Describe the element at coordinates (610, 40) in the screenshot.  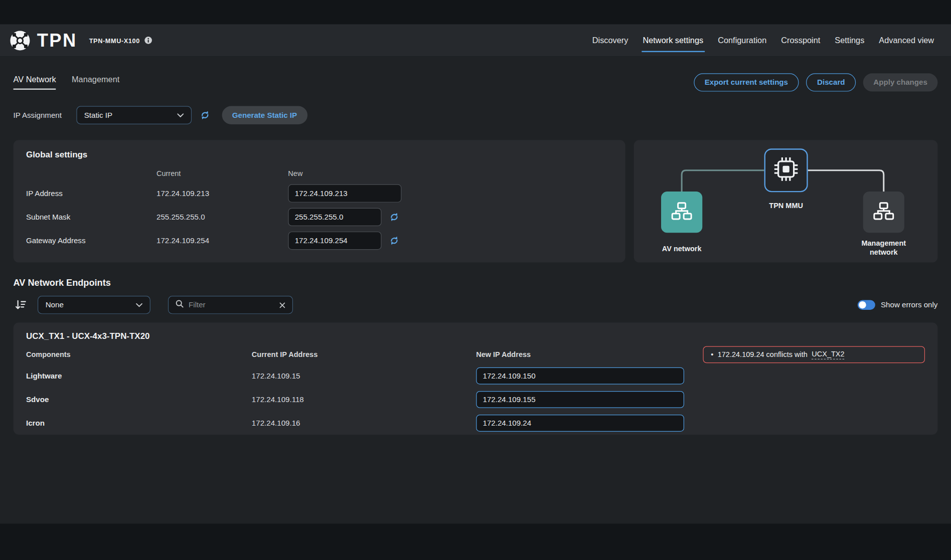
I see `nav-discovery: Discovery` at that location.